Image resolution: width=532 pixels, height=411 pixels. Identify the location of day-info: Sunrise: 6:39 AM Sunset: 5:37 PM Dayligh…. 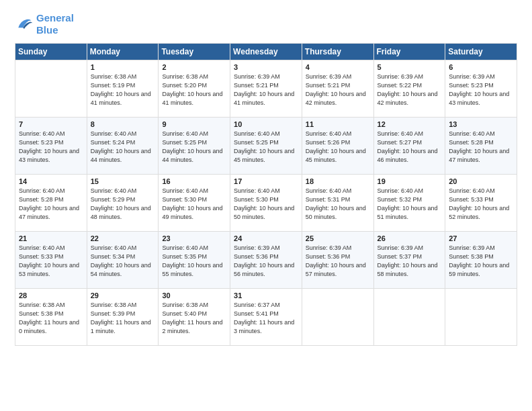
(410, 261).